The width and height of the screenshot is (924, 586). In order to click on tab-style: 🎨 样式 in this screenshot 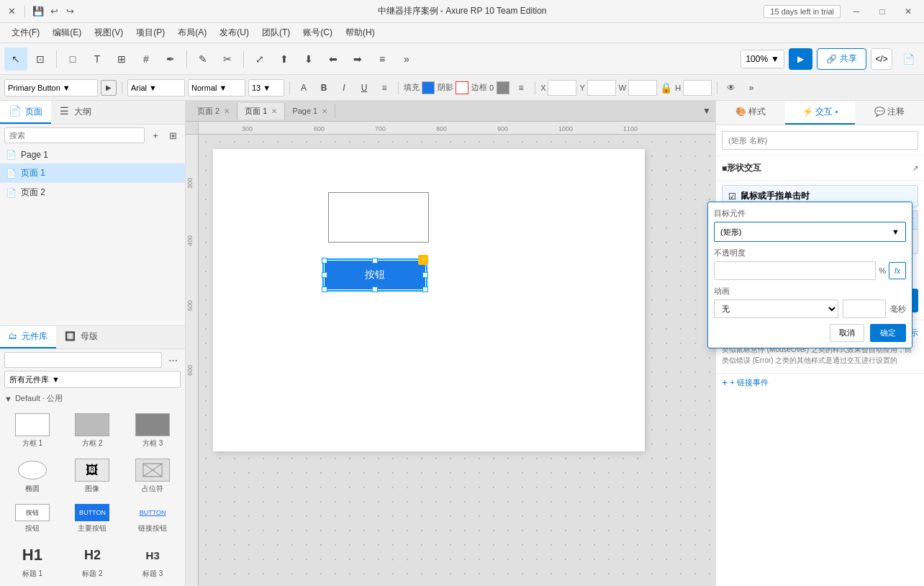, I will do `click(751, 112)`.